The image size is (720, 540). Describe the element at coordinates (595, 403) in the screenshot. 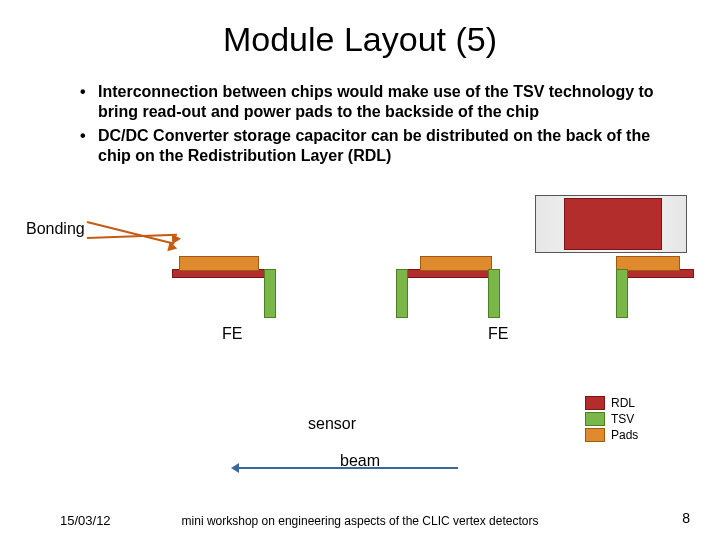

I see `legend-swatch-rdl` at that location.